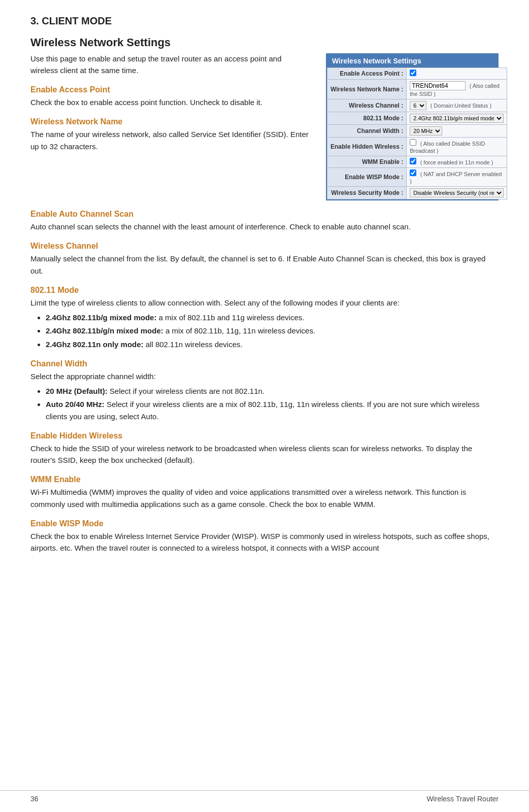 The width and height of the screenshot is (529, 812). Describe the element at coordinates (264, 537) in the screenshot. I see `section-enable-wisp-mode: Enable WISP Mode Check the box to enable…` at that location.